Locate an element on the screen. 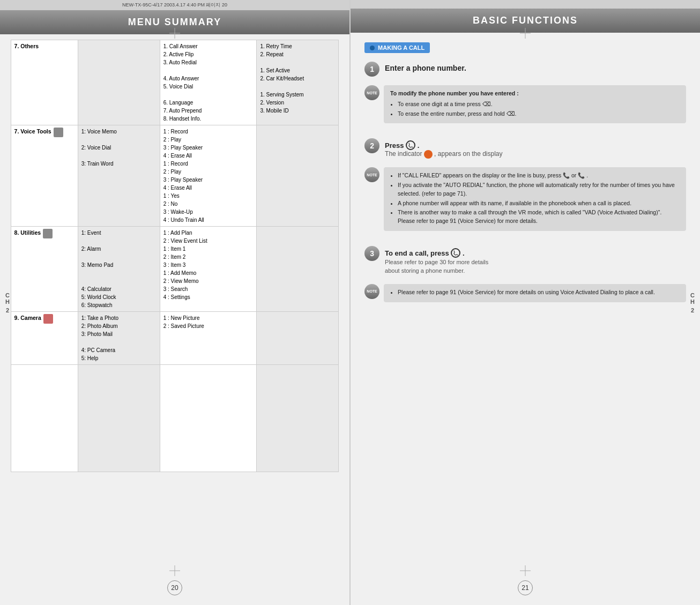  category-others: 7. Others is located at coordinates (44, 83).